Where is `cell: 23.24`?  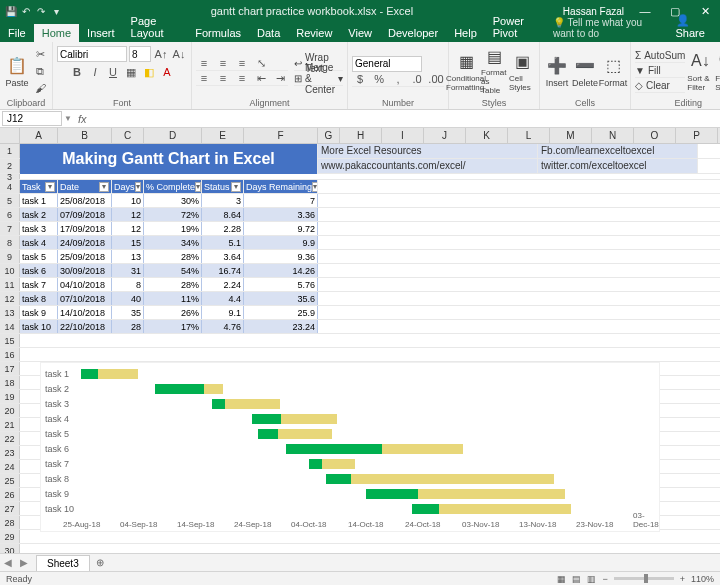
cell: 23.24 is located at coordinates (281, 326).